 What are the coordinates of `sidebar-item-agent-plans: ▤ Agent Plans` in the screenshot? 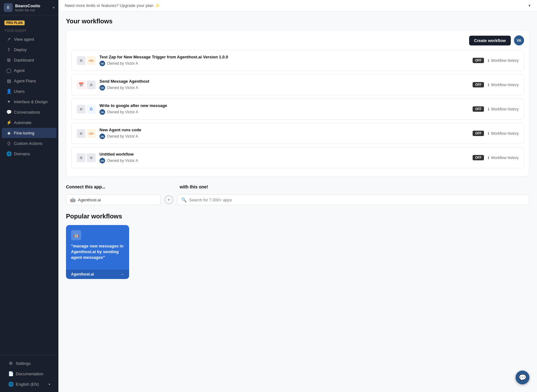 It's located at (29, 81).